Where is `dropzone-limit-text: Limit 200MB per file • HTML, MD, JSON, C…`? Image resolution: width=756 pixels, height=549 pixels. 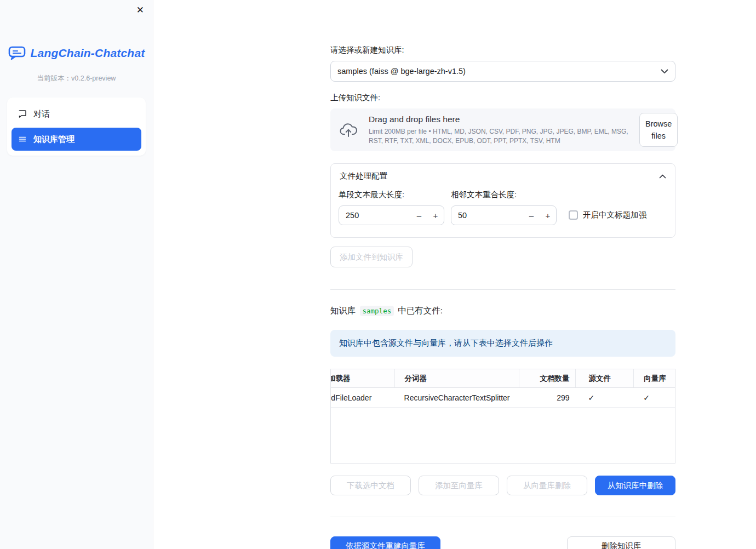 dropzone-limit-text: Limit 200MB per file • HTML, MD, JSON, C… is located at coordinates (500, 136).